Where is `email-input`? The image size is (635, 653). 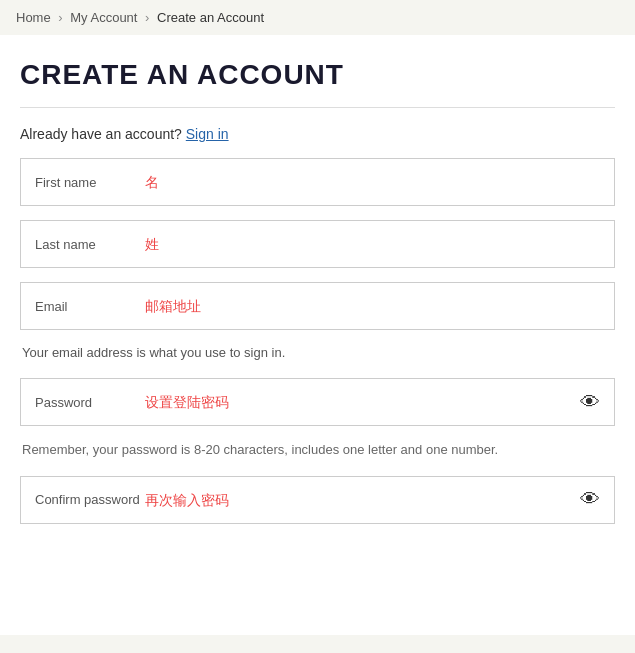
email-input is located at coordinates (372, 306).